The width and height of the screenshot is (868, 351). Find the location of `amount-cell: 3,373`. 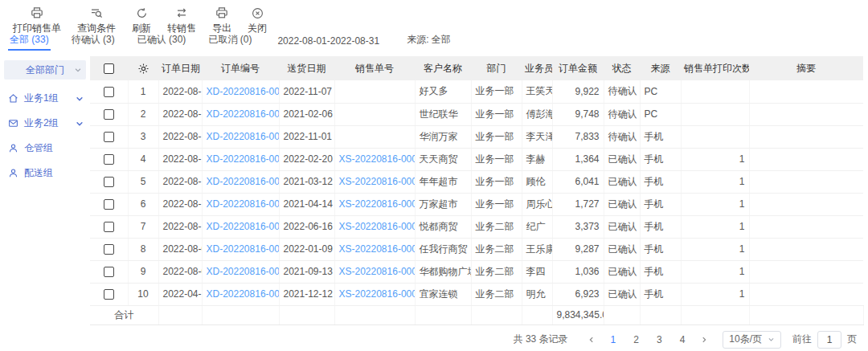

amount-cell: 3,373 is located at coordinates (578, 227).